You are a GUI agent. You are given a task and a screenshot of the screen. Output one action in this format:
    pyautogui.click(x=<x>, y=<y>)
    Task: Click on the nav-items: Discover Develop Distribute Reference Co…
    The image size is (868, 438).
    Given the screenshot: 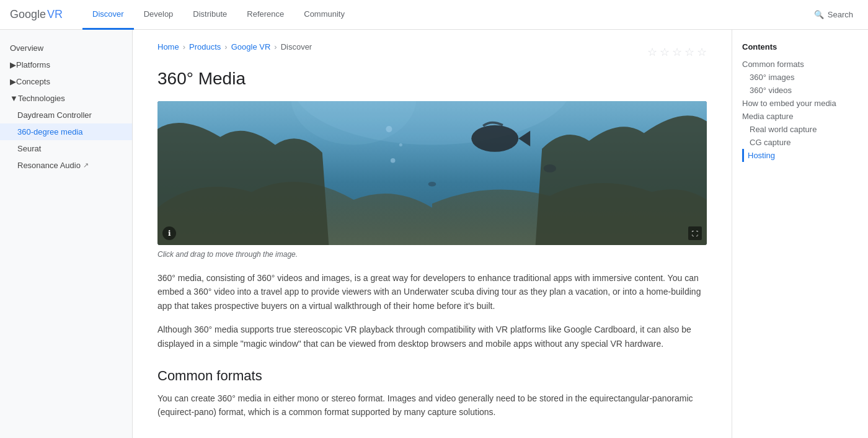 What is the action you would take?
    pyautogui.click(x=446, y=15)
    